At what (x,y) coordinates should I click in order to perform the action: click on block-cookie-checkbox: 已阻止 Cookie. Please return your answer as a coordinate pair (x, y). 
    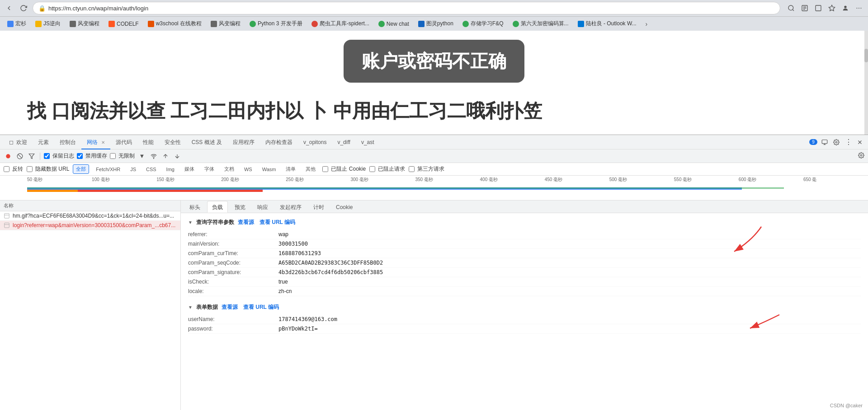
    Looking at the image, I should click on (344, 169).